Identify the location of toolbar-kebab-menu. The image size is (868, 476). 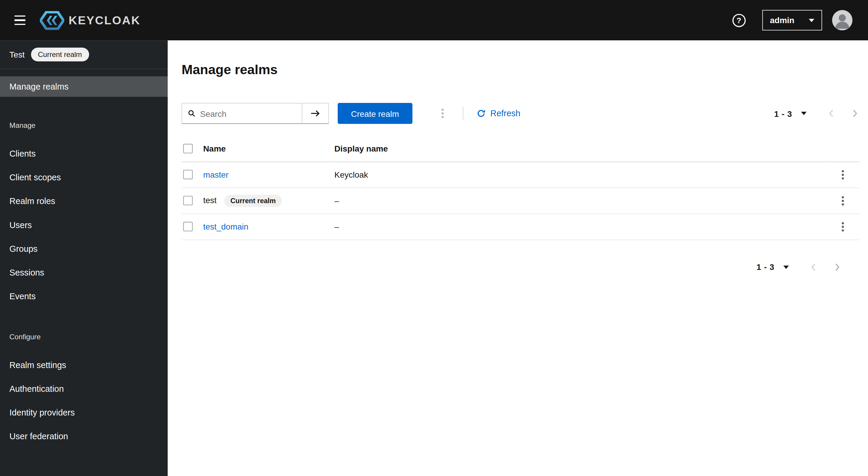
(443, 113).